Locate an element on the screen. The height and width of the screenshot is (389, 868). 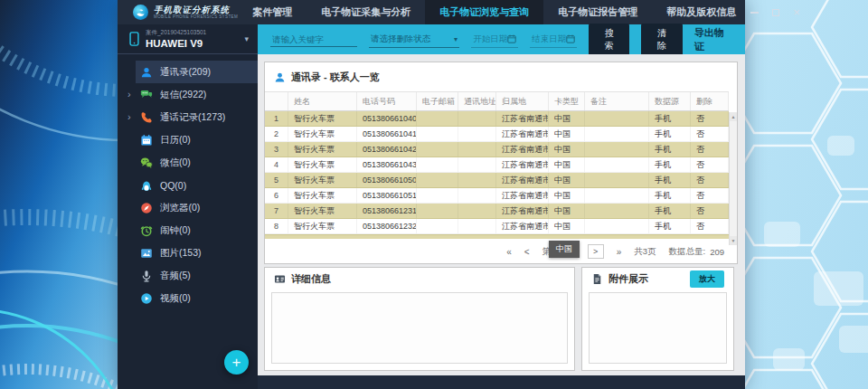
device-selector: 案件_20190425103501 HUAWEI V9 ▾ is located at coordinates (188, 40).